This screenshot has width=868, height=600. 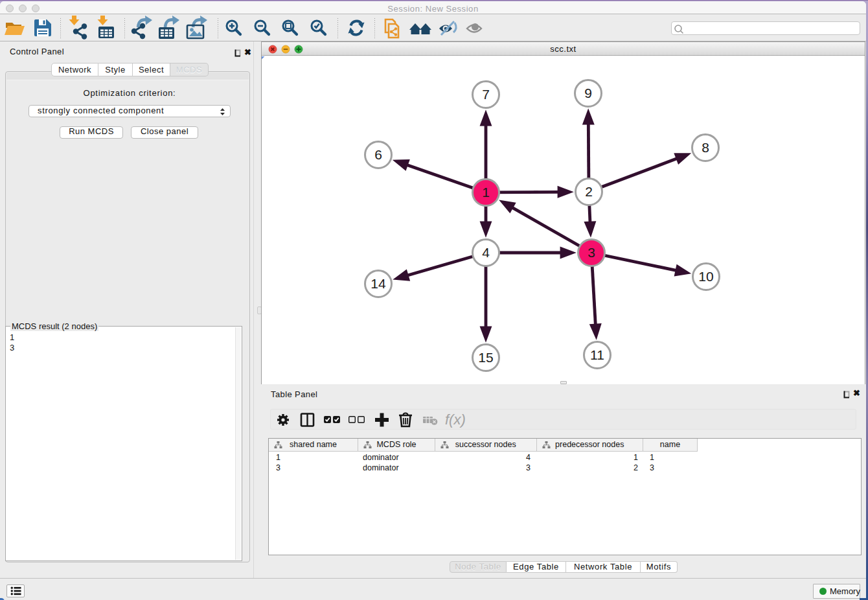 I want to click on svg-text: 9, so click(x=588, y=93).